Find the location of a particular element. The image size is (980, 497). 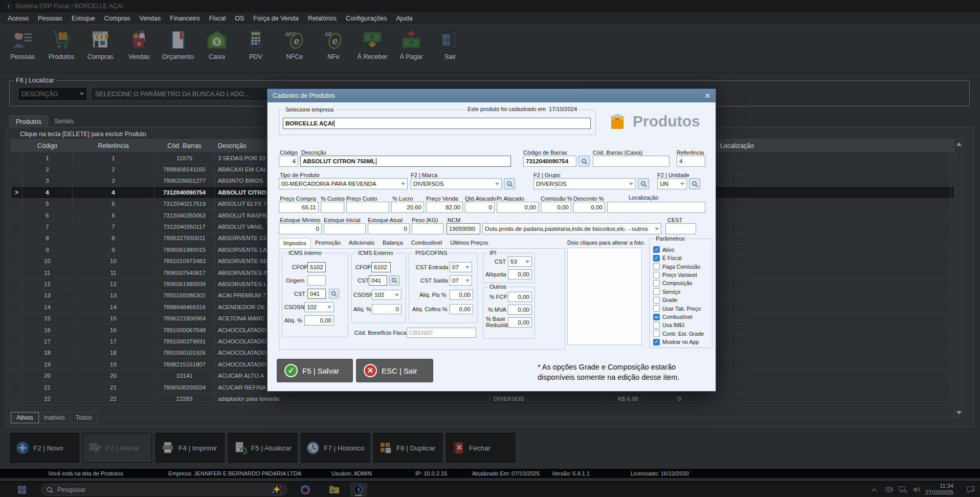

toolbar-nfce-button: NFCe NFCe is located at coordinates (295, 44).